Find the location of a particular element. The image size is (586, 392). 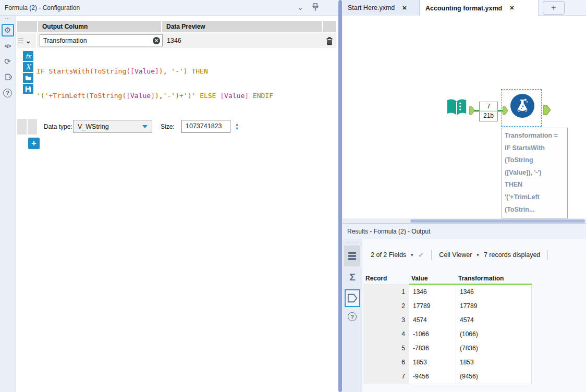

record-cell: 7 is located at coordinates (386, 377).